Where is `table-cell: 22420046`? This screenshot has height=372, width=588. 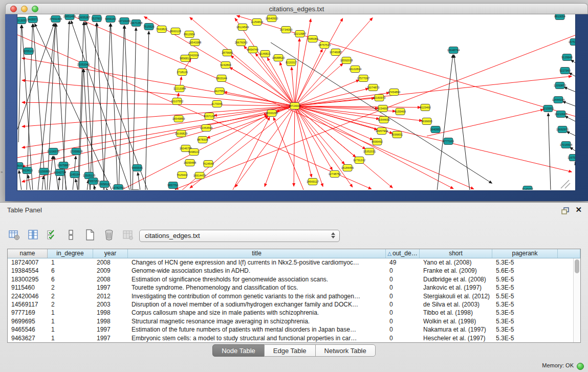
table-cell: 22420046 is located at coordinates (28, 296).